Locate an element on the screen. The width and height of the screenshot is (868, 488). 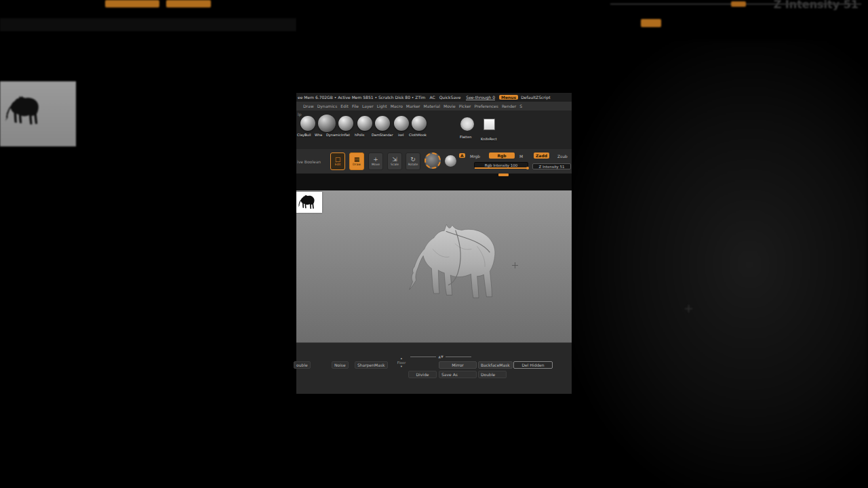
save-as-button: Save As is located at coordinates (458, 374).